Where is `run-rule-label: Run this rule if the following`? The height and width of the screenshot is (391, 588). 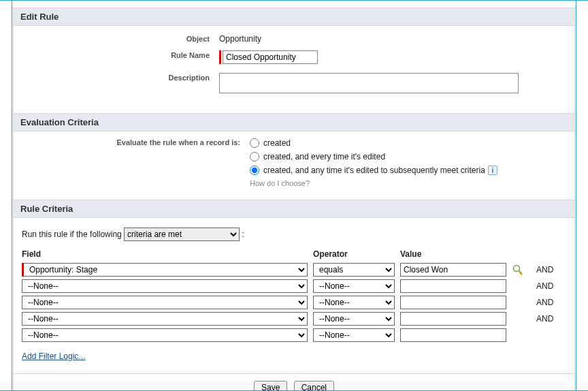
run-rule-label: Run this rule if the following is located at coordinates (72, 234).